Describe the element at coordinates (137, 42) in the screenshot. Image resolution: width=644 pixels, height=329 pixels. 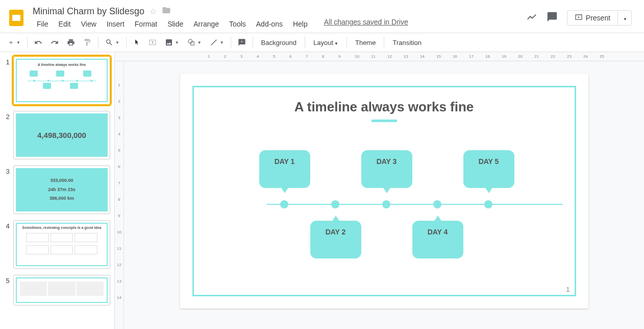
I see `select-tool` at that location.